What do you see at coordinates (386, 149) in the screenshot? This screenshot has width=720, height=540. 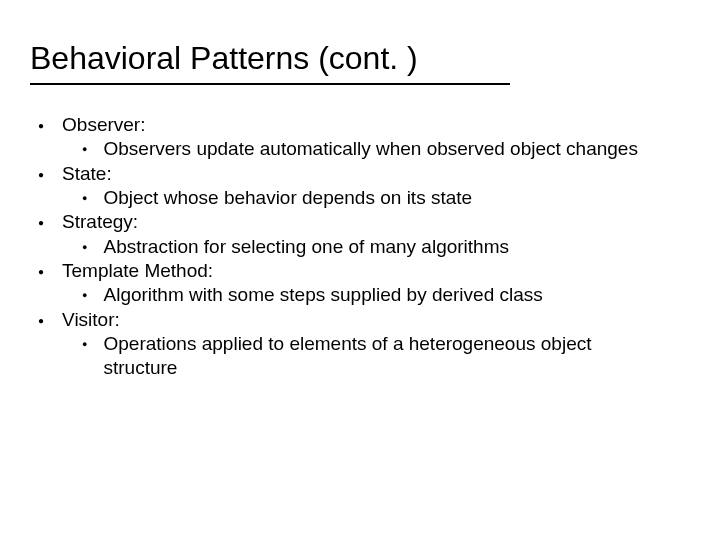 I see `sub-list-item: ● Observers update automatically when ob…` at bounding box center [386, 149].